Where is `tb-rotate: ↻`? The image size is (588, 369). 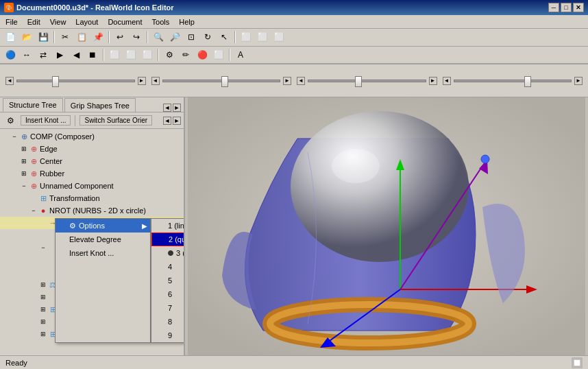 tb-rotate: ↻ is located at coordinates (208, 37).